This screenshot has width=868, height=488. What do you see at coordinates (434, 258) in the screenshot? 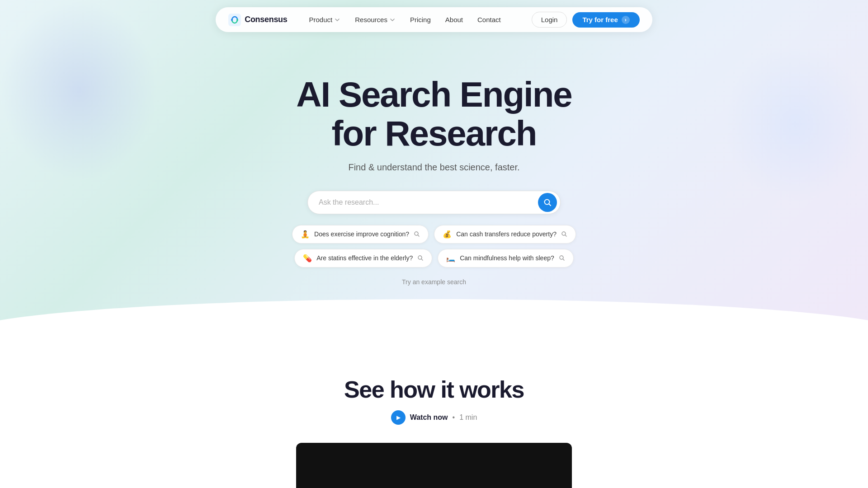
I see `query-row-2: 💊 Are statins effective in the elderly? …` at bounding box center [434, 258].